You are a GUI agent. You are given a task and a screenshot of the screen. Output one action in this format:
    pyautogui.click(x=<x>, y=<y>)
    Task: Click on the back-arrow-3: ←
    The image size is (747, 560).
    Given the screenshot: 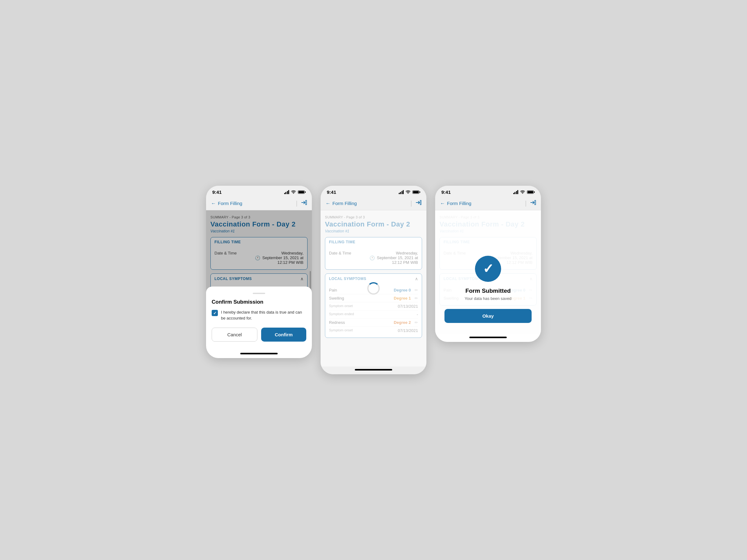 What is the action you would take?
    pyautogui.click(x=442, y=203)
    